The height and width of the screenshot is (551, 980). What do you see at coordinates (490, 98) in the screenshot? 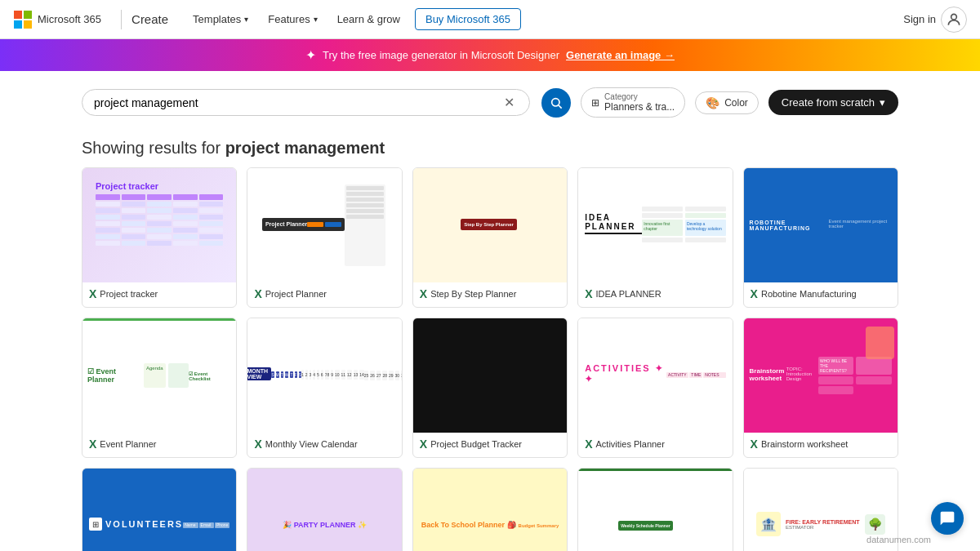
I see `search-section: ✕ ⊞ Category Planners & tra... 🎨 Color C…` at bounding box center [490, 98].